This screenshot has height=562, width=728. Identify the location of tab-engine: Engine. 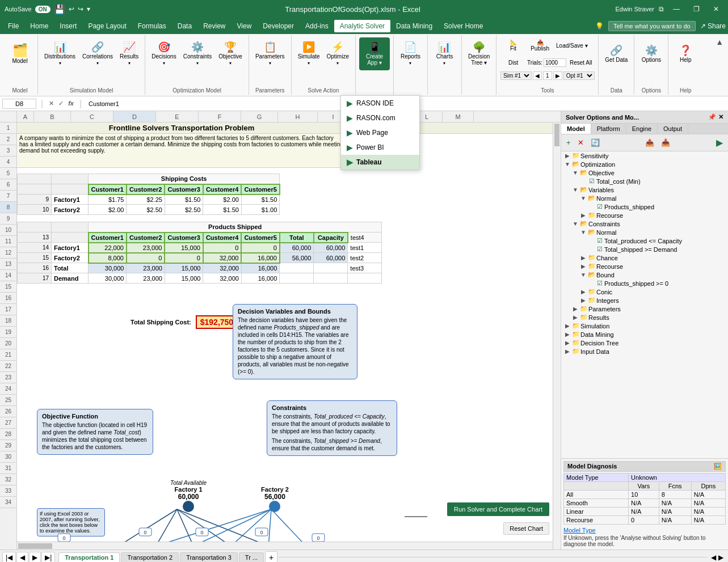
(642, 129).